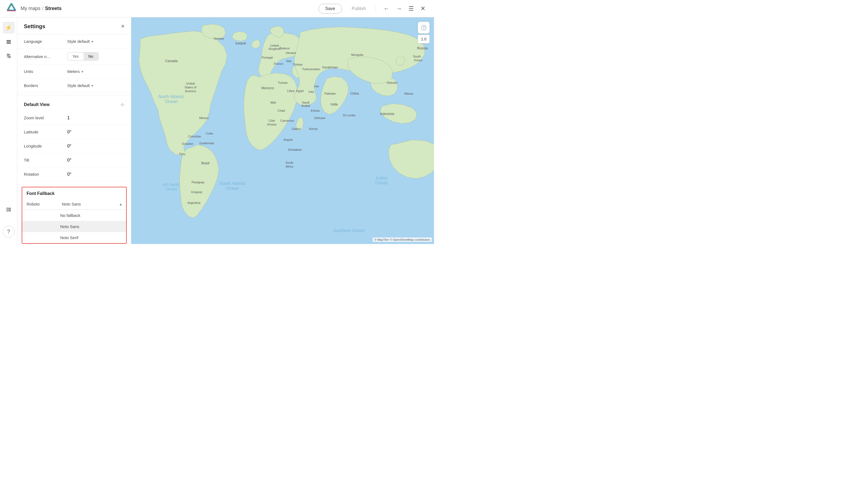 The width and height of the screenshot is (868, 488). Describe the element at coordinates (191, 91) in the screenshot. I see `svg-text: America` at that location.